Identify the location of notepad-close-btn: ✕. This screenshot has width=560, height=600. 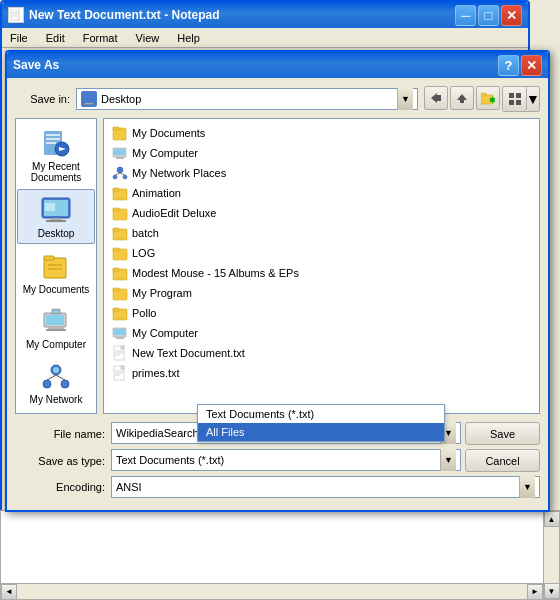
(512, 16).